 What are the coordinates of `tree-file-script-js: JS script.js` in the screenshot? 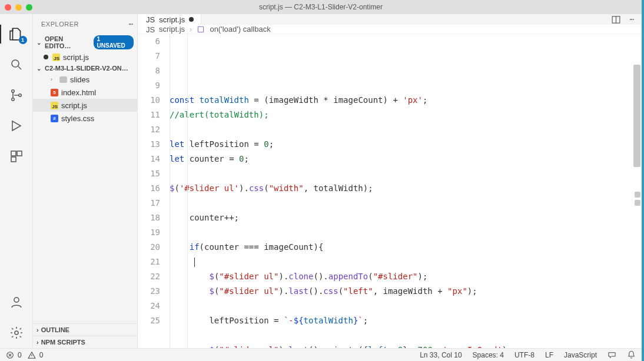 It's located at (85, 105).